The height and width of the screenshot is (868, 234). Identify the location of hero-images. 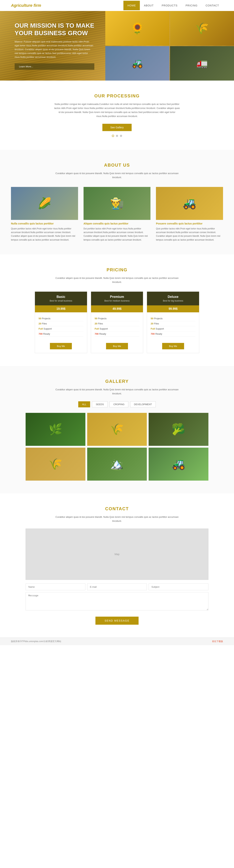
(170, 46).